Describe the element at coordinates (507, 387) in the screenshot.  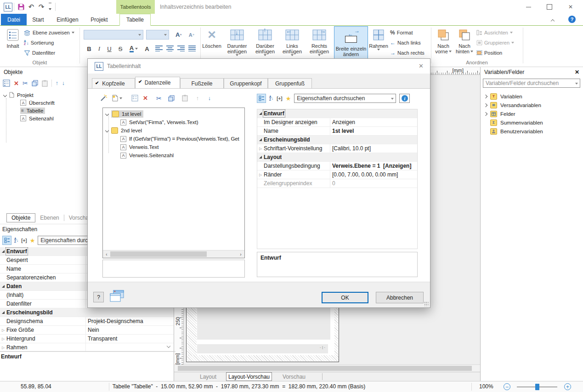
I see `zoom-out-button: −` at that location.